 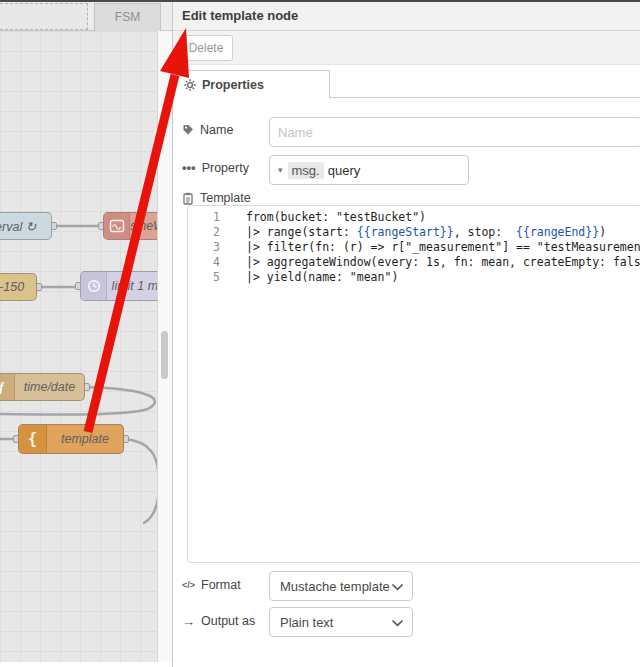 I want to click on flow-tab-placeholder, so click(x=44, y=16).